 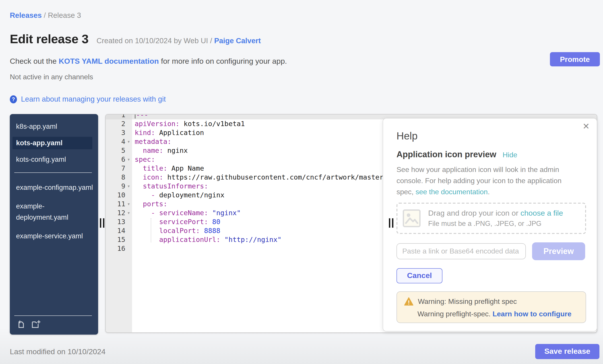 What do you see at coordinates (168, 168) in the screenshot?
I see `code-text: title: App Name` at bounding box center [168, 168].